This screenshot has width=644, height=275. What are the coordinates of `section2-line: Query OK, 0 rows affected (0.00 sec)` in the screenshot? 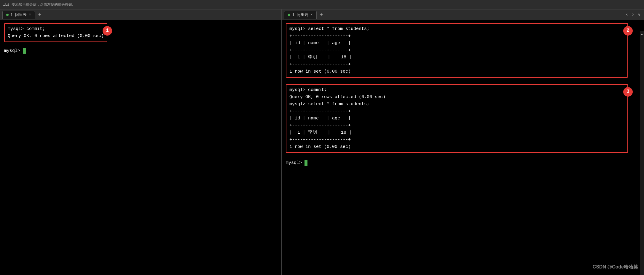 It's located at (457, 97).